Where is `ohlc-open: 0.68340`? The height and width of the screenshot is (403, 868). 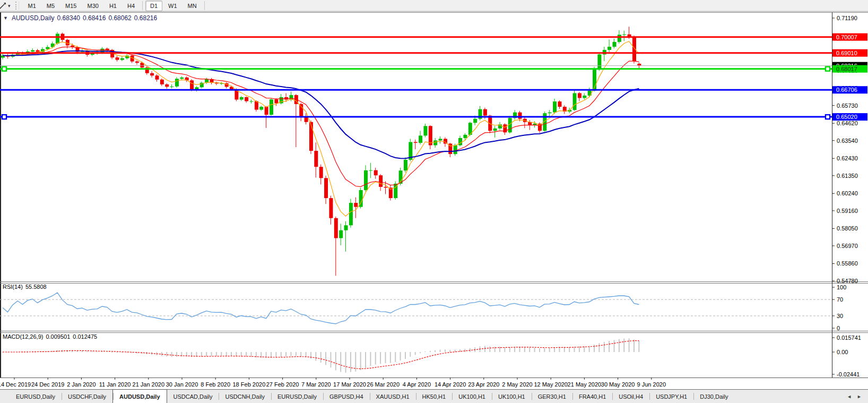 ohlc-open: 0.68340 is located at coordinates (69, 18).